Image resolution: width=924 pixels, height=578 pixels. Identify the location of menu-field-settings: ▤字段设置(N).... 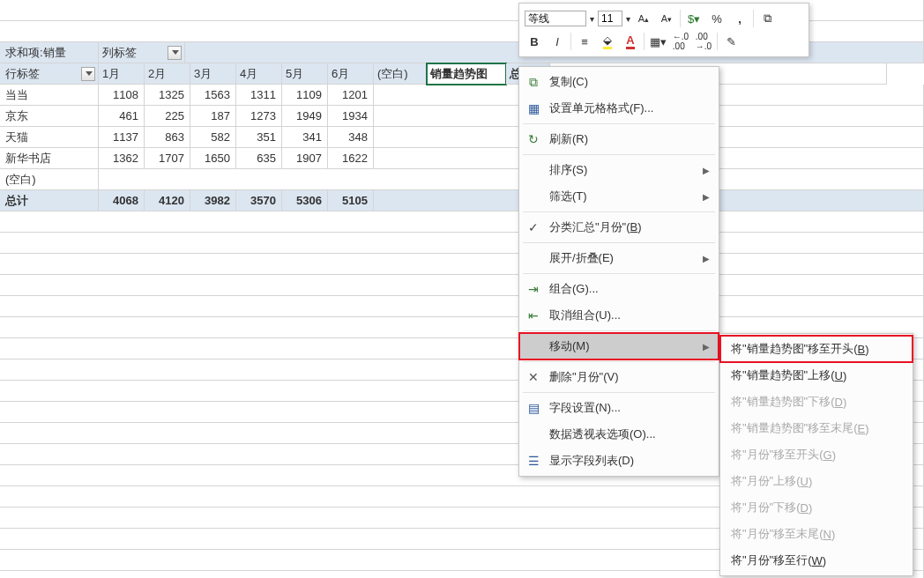
(619, 408).